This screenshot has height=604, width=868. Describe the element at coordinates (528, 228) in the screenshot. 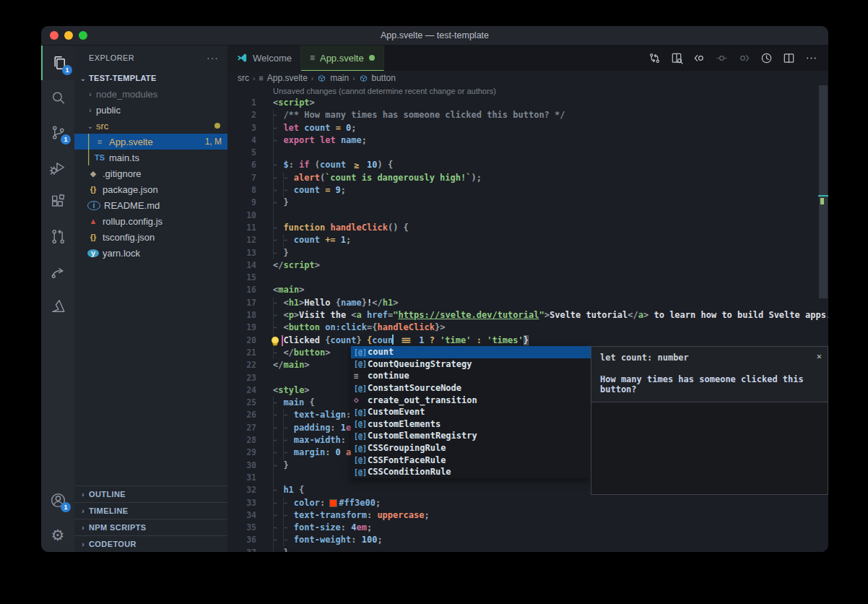

I see `code-line: 11→function handleClick() {` at that location.